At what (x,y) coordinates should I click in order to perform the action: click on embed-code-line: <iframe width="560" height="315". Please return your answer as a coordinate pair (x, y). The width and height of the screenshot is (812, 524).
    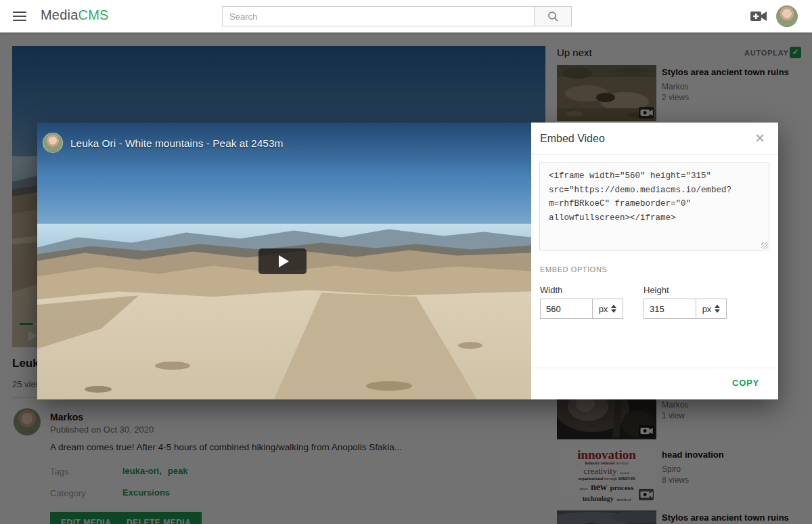
    Looking at the image, I should click on (654, 176).